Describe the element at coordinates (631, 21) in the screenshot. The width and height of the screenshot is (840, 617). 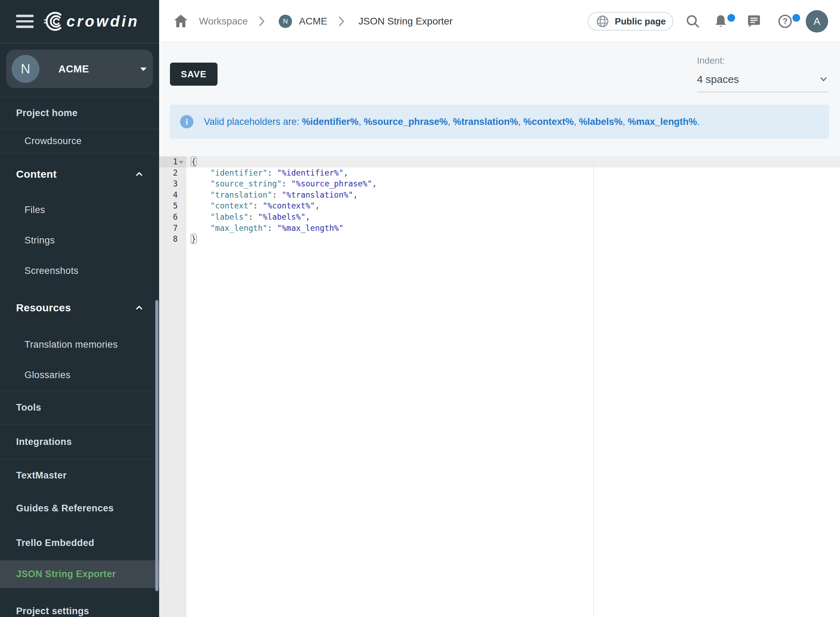
I see `public-page-button: Public page` at that location.